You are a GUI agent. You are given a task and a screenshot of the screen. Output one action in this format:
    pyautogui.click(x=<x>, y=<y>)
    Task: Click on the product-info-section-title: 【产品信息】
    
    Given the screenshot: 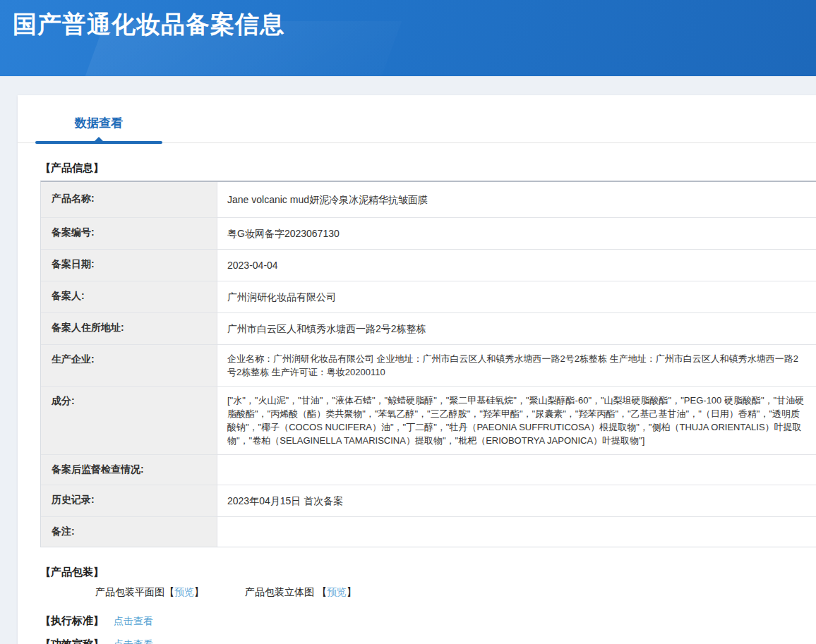 What is the action you would take?
    pyautogui.click(x=428, y=168)
    